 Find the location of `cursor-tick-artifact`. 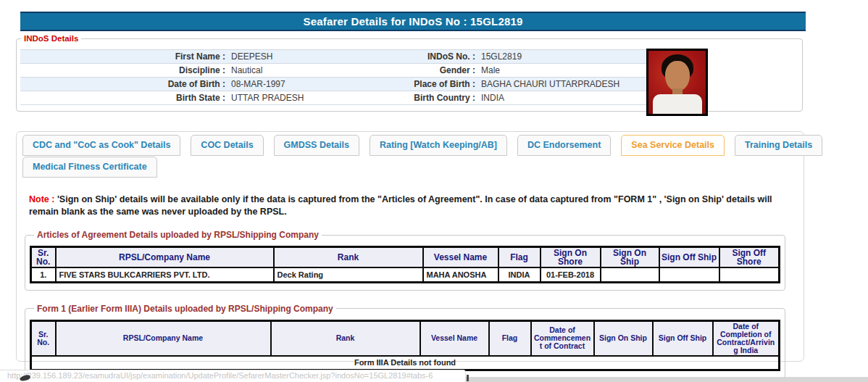

cursor-tick-artifact is located at coordinates (468, 378).